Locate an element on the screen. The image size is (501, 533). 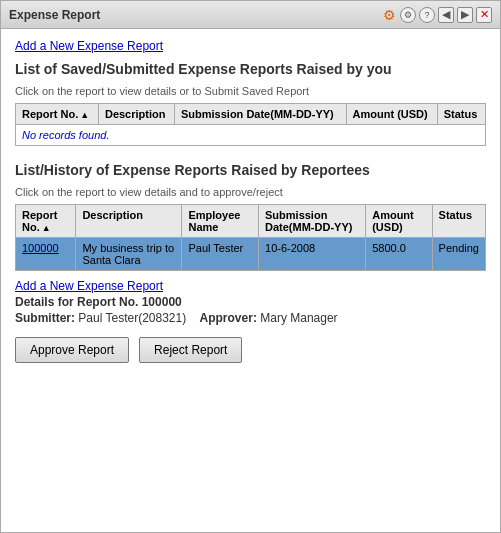
back-icon: ◀ is located at coordinates (446, 15).